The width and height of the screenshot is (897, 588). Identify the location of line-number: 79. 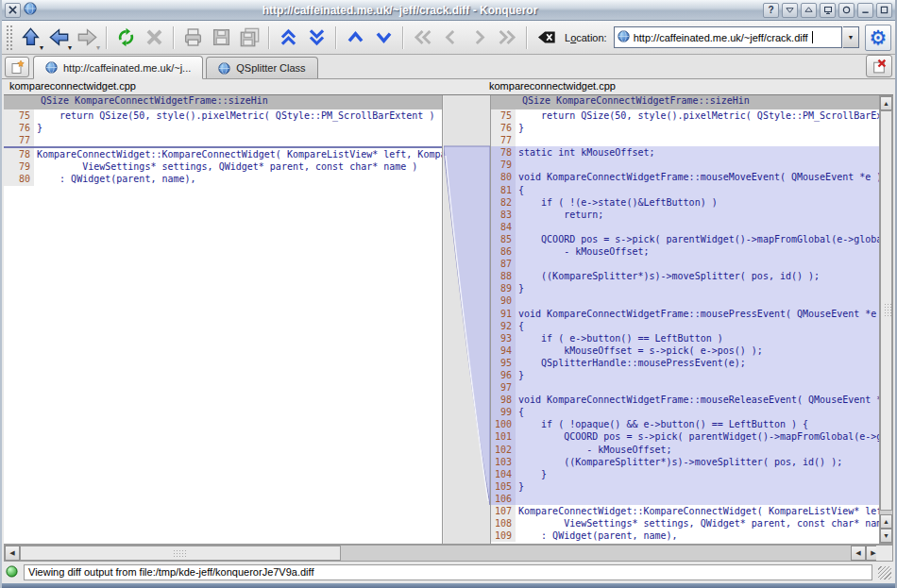
(503, 164).